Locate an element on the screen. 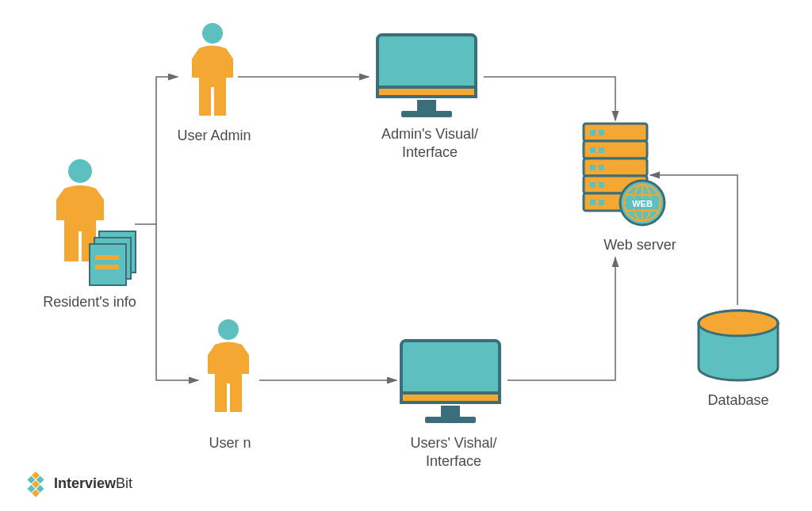  web-server-label: Web server is located at coordinates (640, 246).